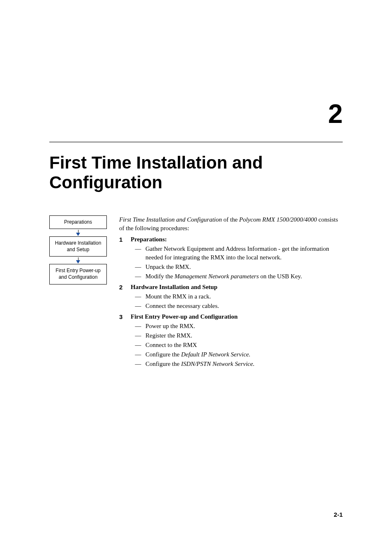 Image resolution: width=392 pixels, height=555 pixels. Describe the element at coordinates (237, 345) in the screenshot. I see `list-item: —Connect to the RMX` at that location.